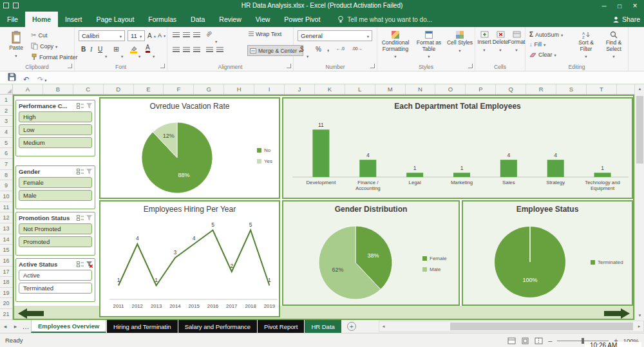 The height and width of the screenshot is (347, 644). I want to click on share-button: Share, so click(626, 19).